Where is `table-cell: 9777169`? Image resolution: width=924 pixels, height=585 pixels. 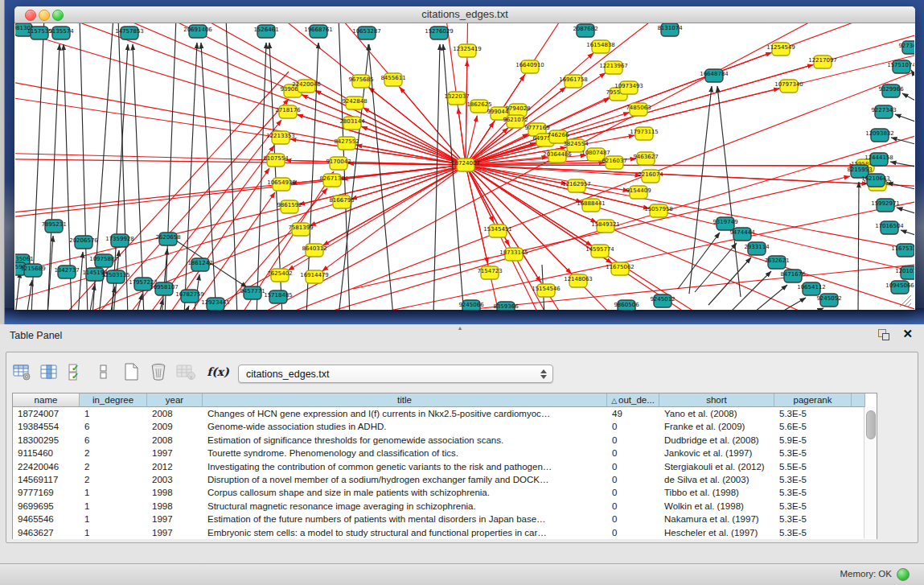 table-cell: 9777169 is located at coordinates (47, 492).